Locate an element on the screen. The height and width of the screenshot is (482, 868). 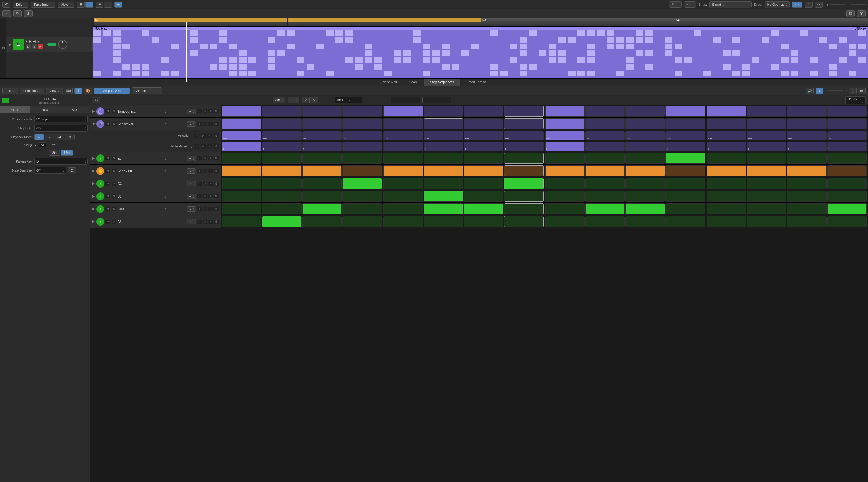
seq-row-header: ▶ ♪ M S A3 ▴▾ →▴▾ ◁ ▷ ≡ 🗑 is located at coordinates (156, 221).